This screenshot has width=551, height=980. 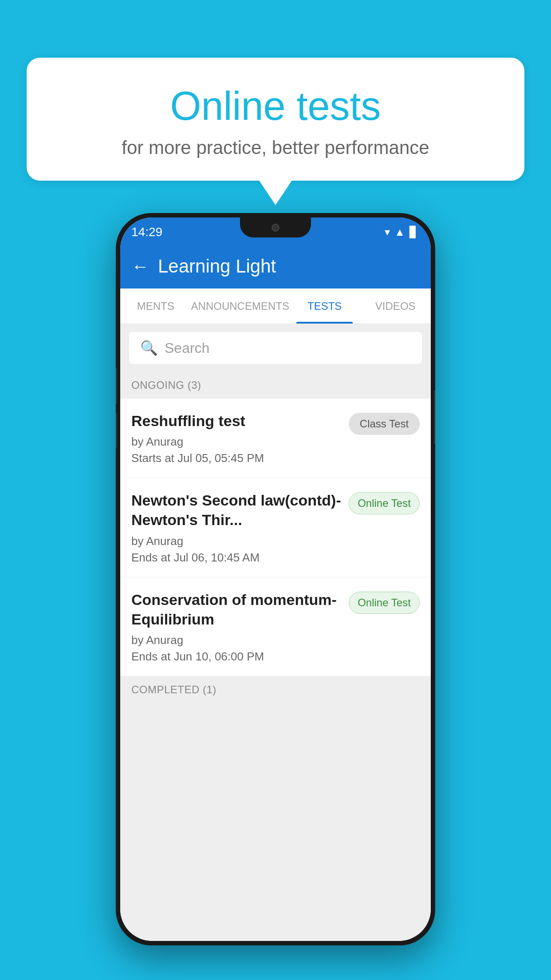 What do you see at coordinates (240, 306) in the screenshot?
I see `tab-announcements: ANNOUNCEMENTS` at bounding box center [240, 306].